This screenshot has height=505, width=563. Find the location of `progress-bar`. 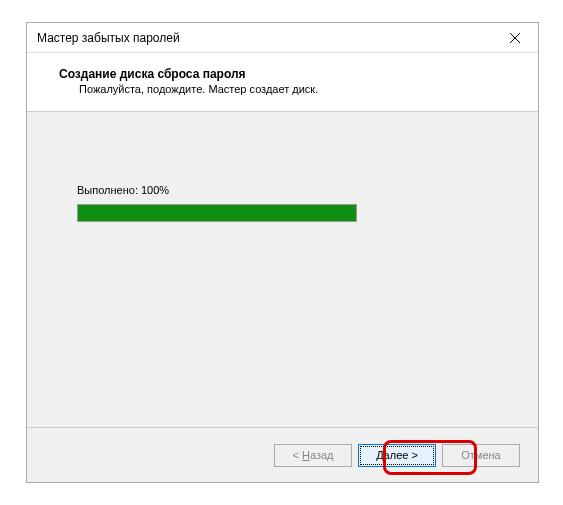

progress-bar is located at coordinates (217, 213).